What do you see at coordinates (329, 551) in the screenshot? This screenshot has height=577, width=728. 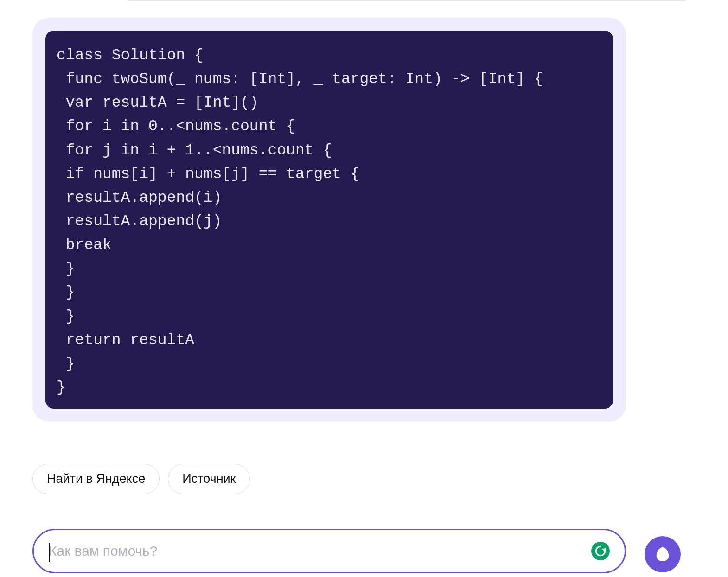 I see `input-row` at bounding box center [329, 551].